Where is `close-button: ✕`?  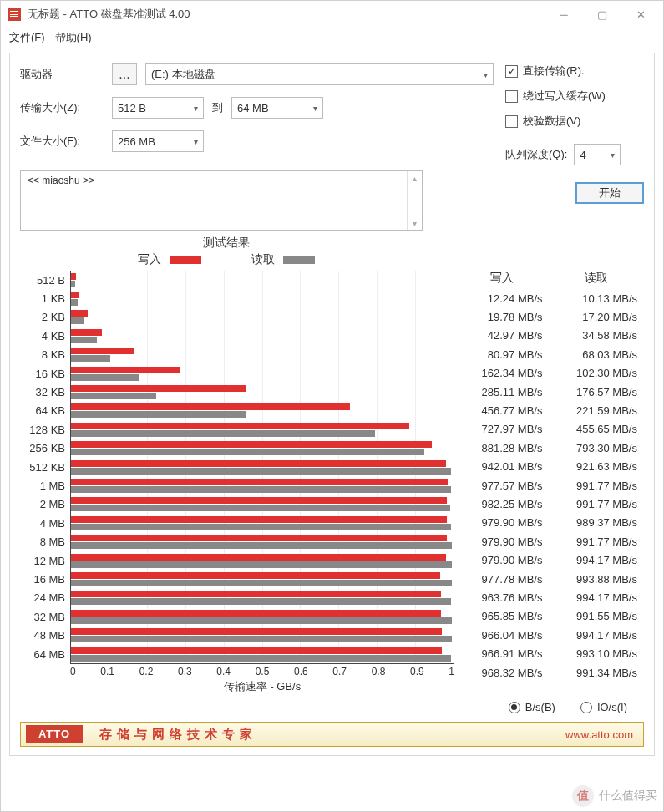 close-button: ✕ is located at coordinates (641, 14).